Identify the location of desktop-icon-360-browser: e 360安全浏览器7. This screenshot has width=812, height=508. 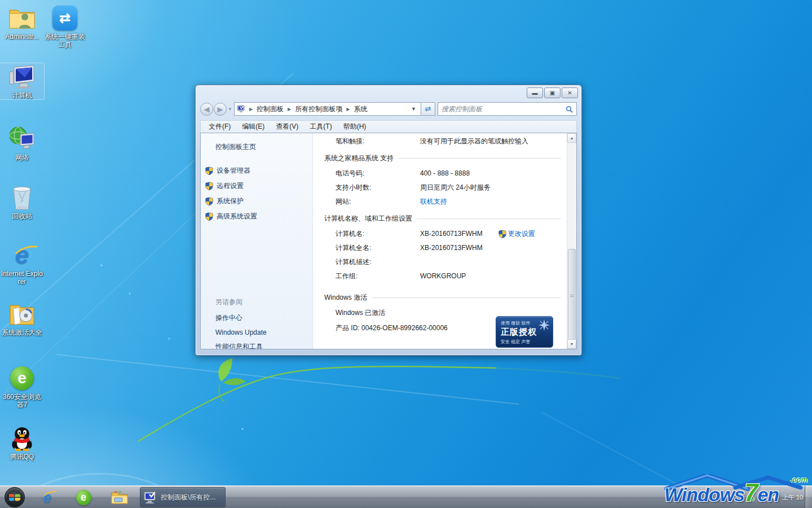
(22, 387).